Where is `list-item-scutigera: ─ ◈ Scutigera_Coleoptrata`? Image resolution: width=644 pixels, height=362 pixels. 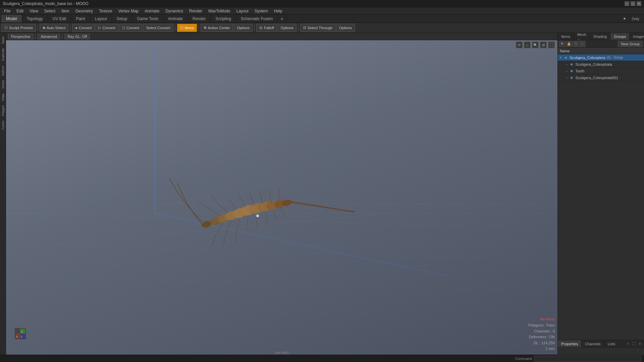 list-item-scutigera: ─ ◈ Scutigera_Coleoptrata is located at coordinates (601, 64).